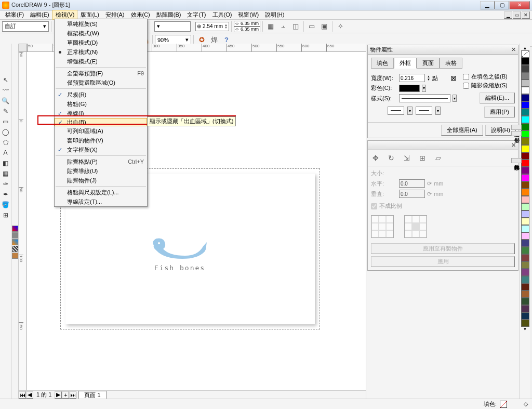 This screenshot has width=532, height=409. What do you see at coordinates (424, 111) in the screenshot?
I see `end-arrow` at bounding box center [424, 111].